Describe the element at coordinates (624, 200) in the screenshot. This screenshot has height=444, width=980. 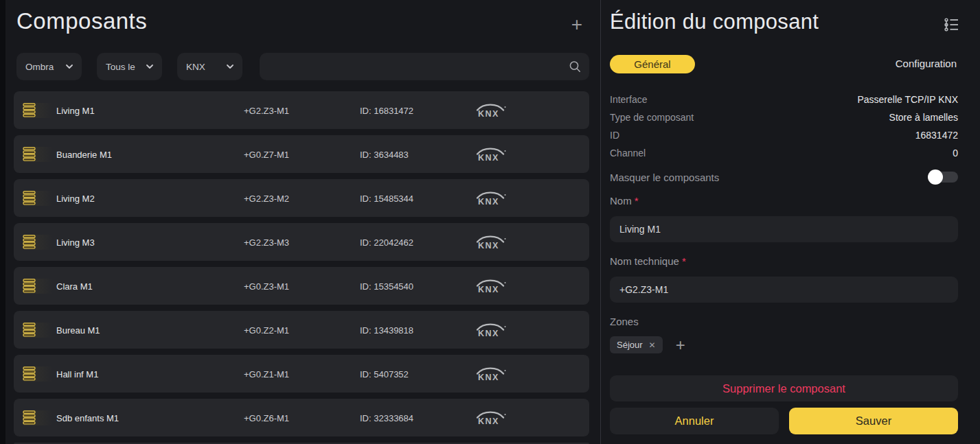
I see `name-field-label: Nom *` at that location.